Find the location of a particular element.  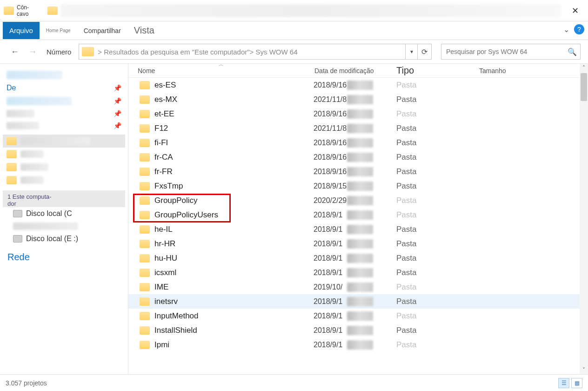

sidebar-item: De📌 is located at coordinates (64, 88).